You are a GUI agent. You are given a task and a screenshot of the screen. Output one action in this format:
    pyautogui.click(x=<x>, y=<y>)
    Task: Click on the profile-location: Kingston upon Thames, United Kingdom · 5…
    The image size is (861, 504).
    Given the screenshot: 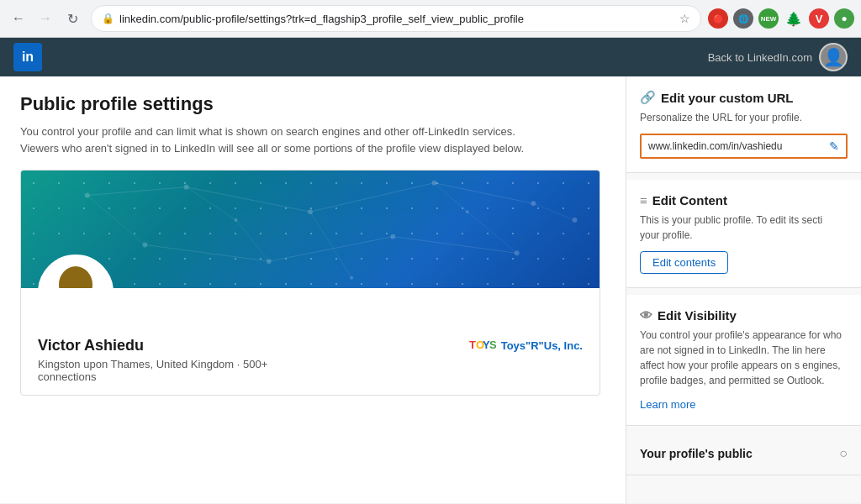 What is the action you would take?
    pyautogui.click(x=310, y=370)
    